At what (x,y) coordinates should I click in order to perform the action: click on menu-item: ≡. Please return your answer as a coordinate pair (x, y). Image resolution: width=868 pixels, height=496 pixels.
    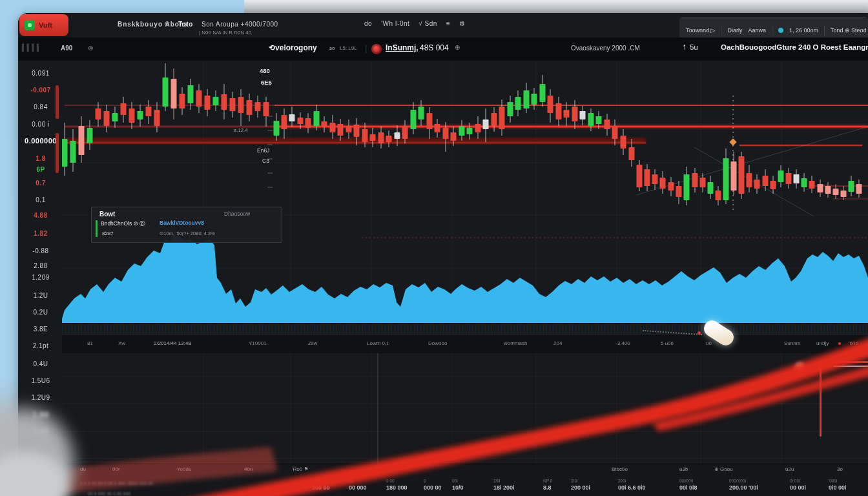
    Looking at the image, I should click on (448, 23).